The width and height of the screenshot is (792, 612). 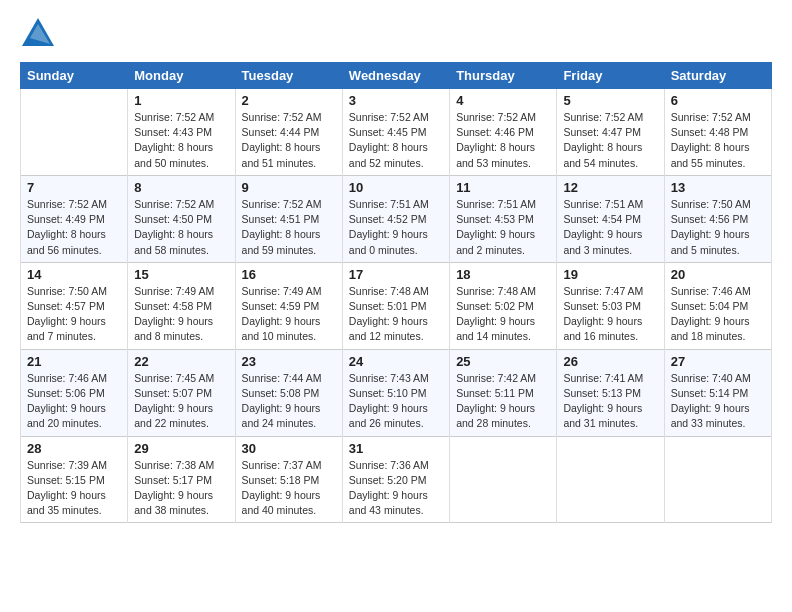 I want to click on day-number: 11, so click(x=503, y=188).